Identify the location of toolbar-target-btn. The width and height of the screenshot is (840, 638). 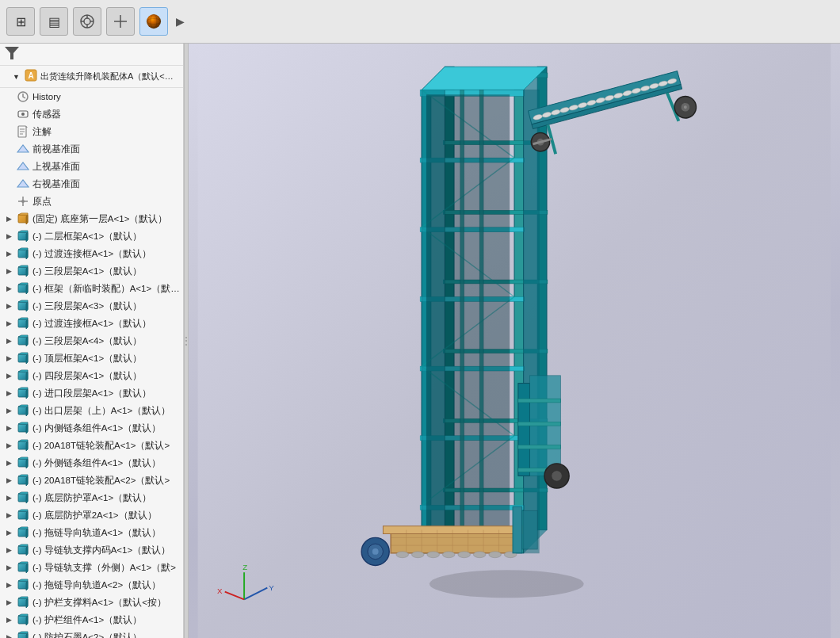
(87, 21).